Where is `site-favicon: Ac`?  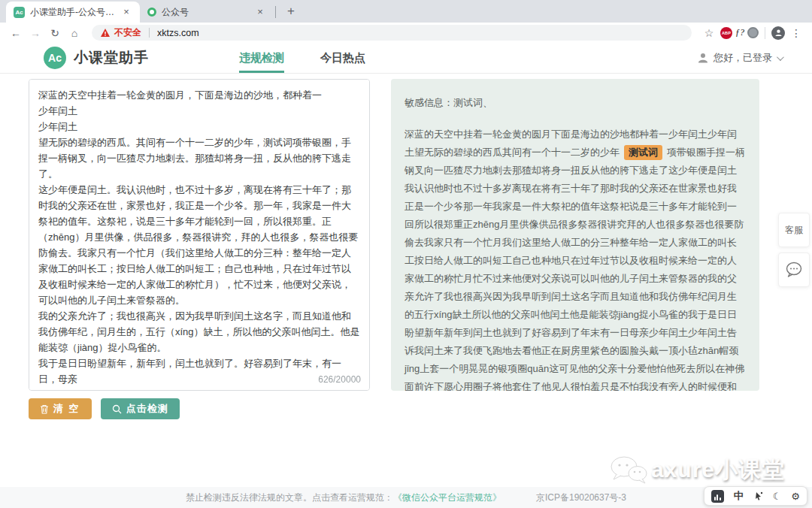
site-favicon: Ac is located at coordinates (20, 12).